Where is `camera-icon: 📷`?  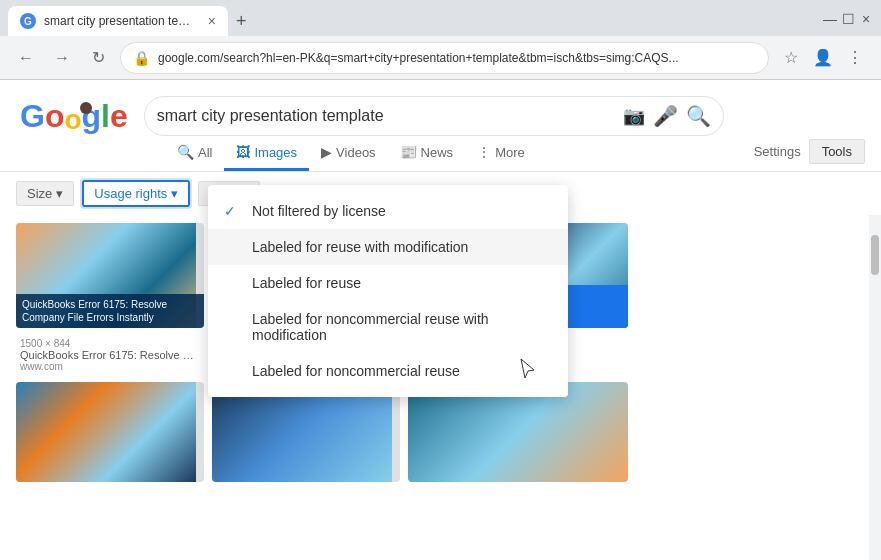
camera-icon: 📷 is located at coordinates (634, 116).